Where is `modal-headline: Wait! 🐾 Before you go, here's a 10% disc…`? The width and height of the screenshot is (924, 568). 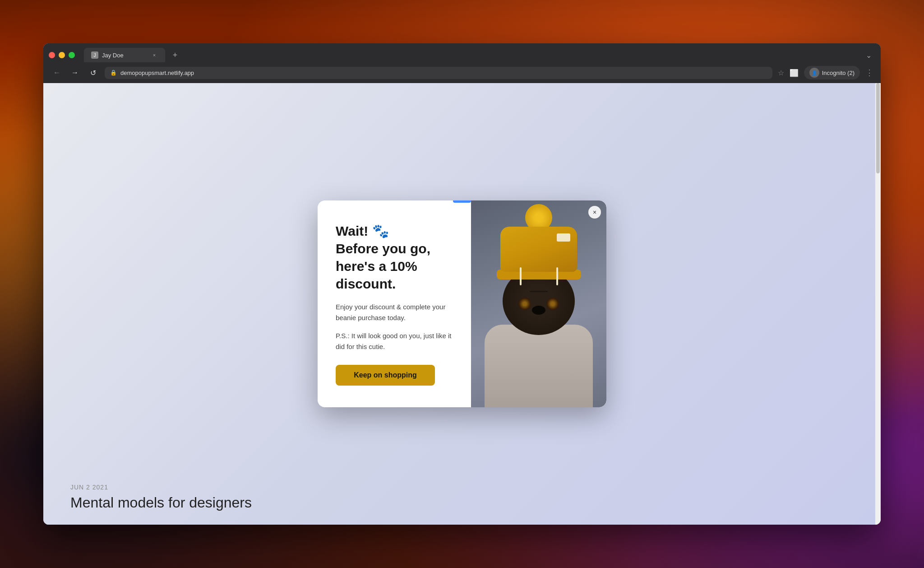
modal-headline: Wait! 🐾 Before you go, here's a 10% disc… is located at coordinates (394, 257).